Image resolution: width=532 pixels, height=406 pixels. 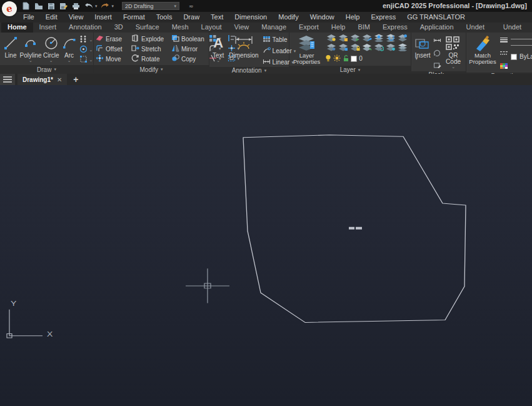 I want to click on redo-dropdown-icon: ▾, so click(x=113, y=6).